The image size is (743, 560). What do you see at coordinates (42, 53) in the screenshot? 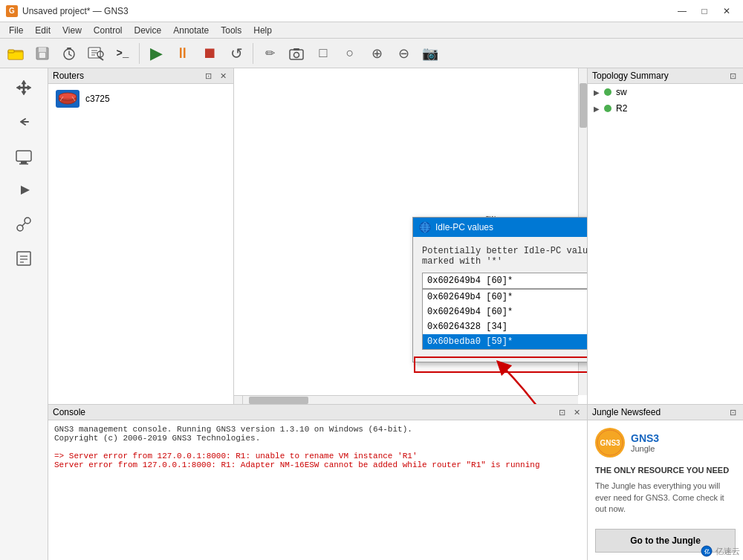
I see `save-button` at bounding box center [42, 53].